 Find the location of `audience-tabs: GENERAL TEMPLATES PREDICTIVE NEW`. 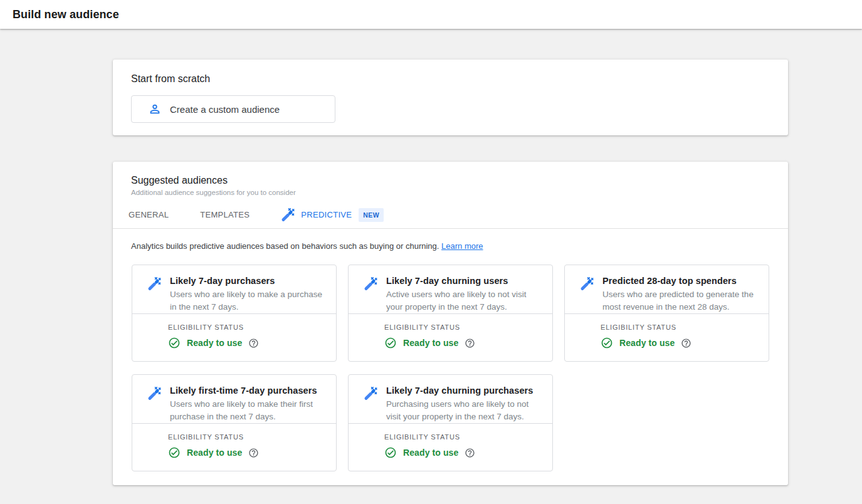

audience-tabs: GENERAL TEMPLATES PREDICTIVE NEW is located at coordinates (450, 215).